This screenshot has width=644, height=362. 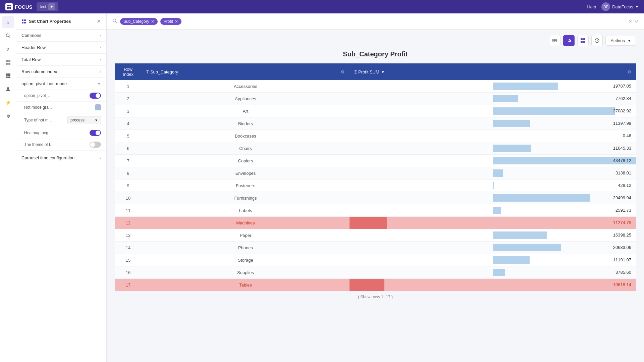 I want to click on profit-sort-icon: ▼, so click(x=383, y=72).